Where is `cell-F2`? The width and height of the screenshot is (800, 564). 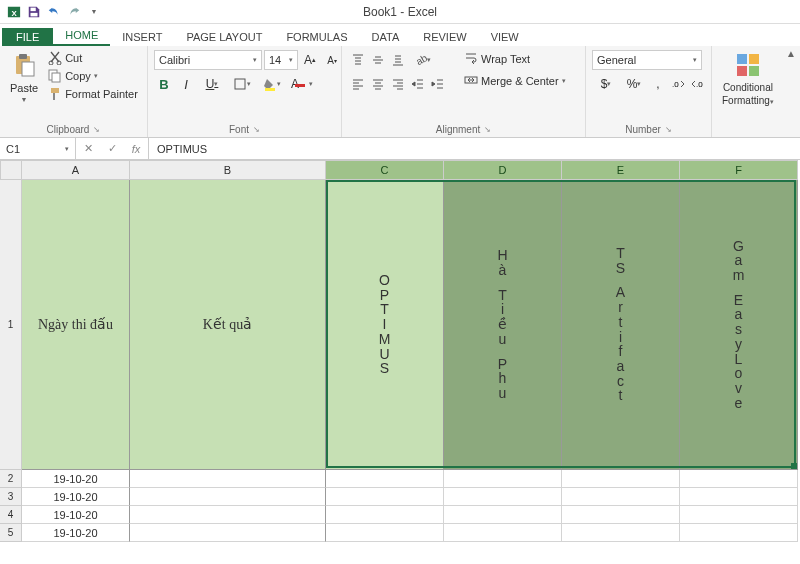
cell-F2 is located at coordinates (739, 479).